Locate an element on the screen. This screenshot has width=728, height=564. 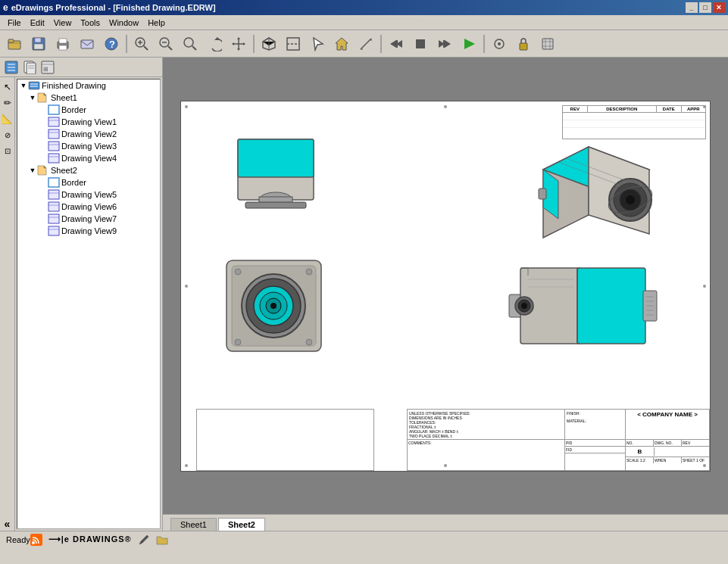
refresh-button is located at coordinates (214, 44).